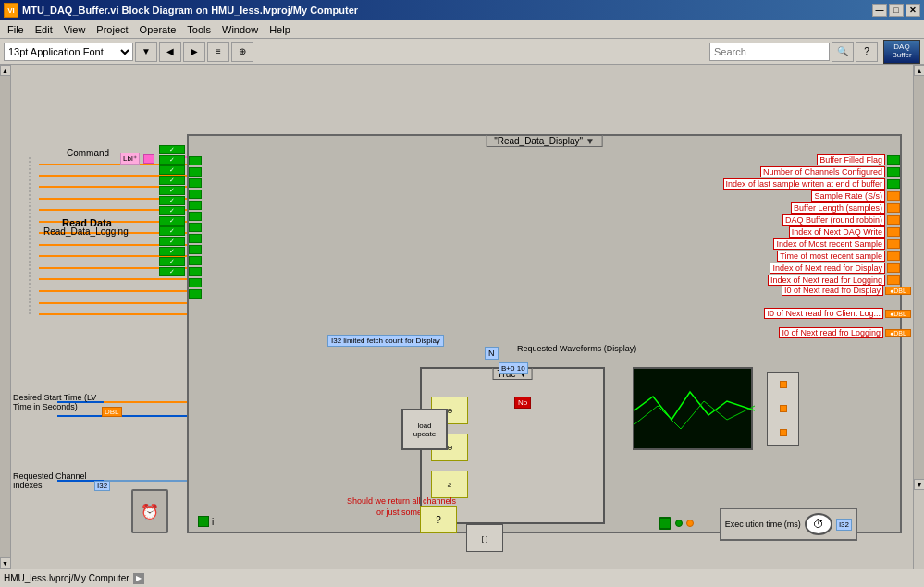 The image size is (924, 587). Describe the element at coordinates (6, 316) in the screenshot. I see `left-scrollbar: ▲ ▼` at that location.